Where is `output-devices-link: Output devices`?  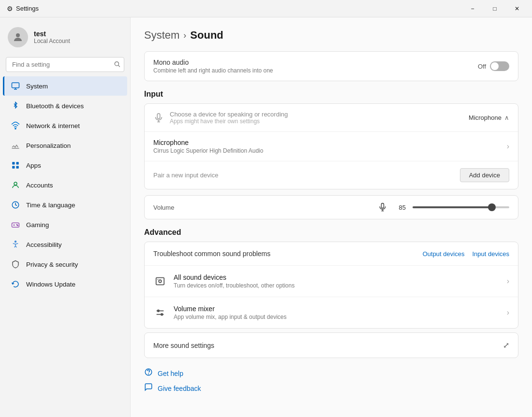
output-devices-link: Output devices is located at coordinates (444, 254).